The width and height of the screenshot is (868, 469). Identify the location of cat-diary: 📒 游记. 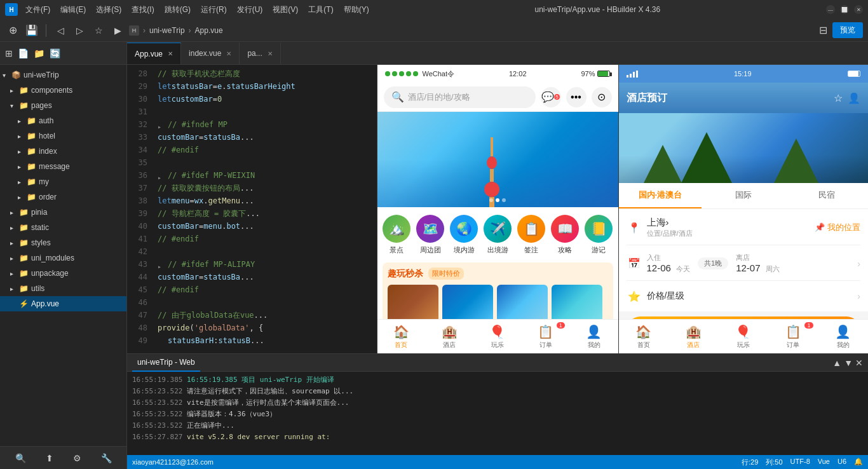
(599, 235).